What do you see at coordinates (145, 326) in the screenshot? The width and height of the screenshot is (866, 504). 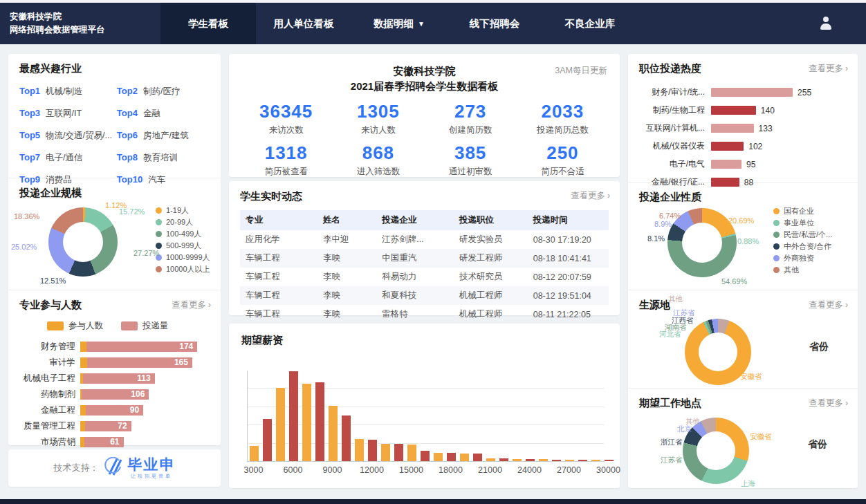 I see `legend-item: 投递量` at bounding box center [145, 326].